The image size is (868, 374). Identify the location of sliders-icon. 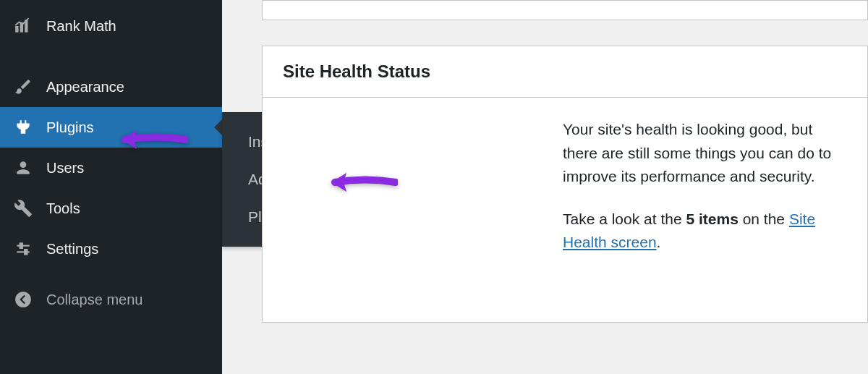
(23, 249).